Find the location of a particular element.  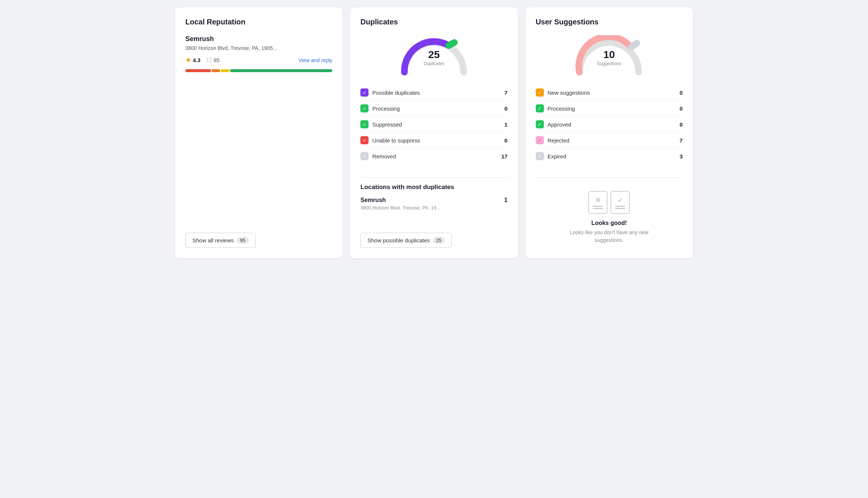

stat-count-unable: 0 is located at coordinates (506, 141).